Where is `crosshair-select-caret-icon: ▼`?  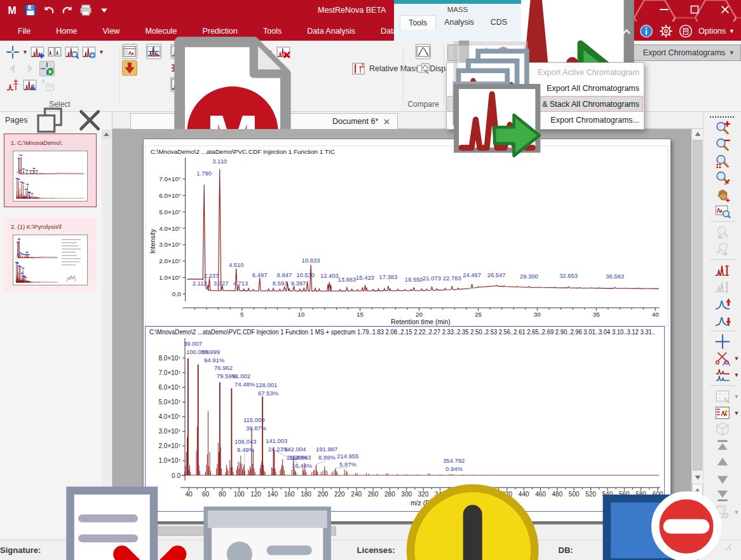 crosshair-select-caret-icon: ▼ is located at coordinates (25, 52).